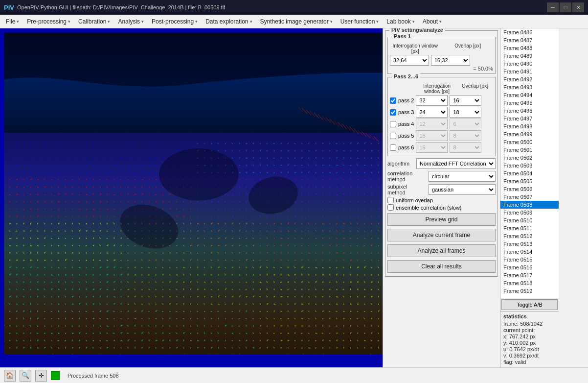 The height and width of the screenshot is (383, 588). I want to click on menu-file: File ▾, so click(13, 22).